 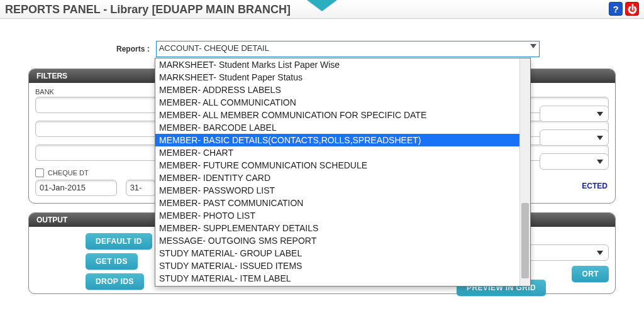 I want to click on dropdown-option: MEMBER- IDENTITY CARD, so click(x=343, y=178).